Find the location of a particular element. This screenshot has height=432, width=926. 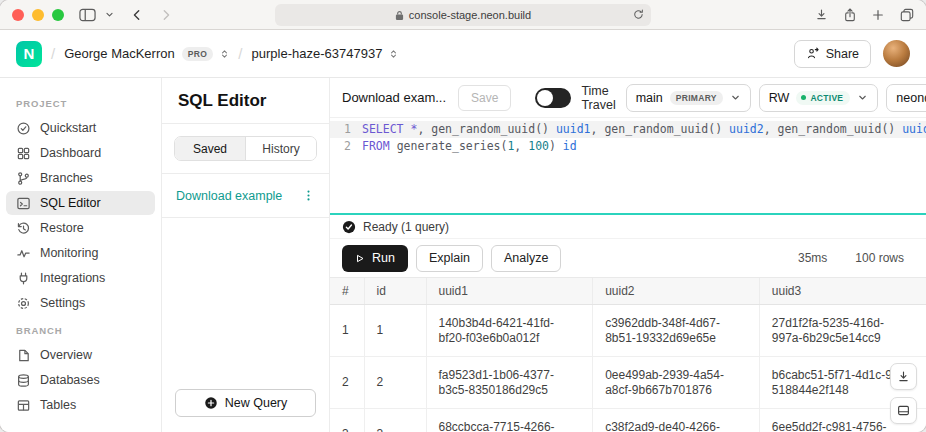

run-button-label: Run is located at coordinates (384, 258).